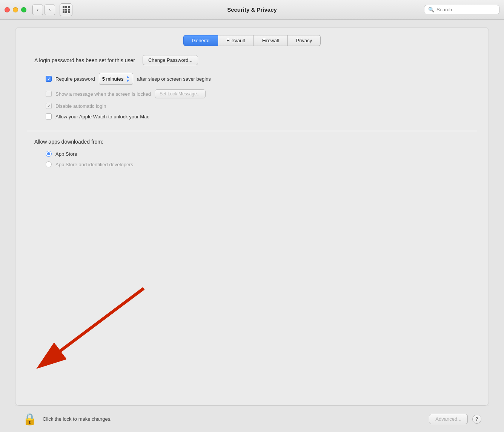  I want to click on require-password-checkbox, so click(49, 79).